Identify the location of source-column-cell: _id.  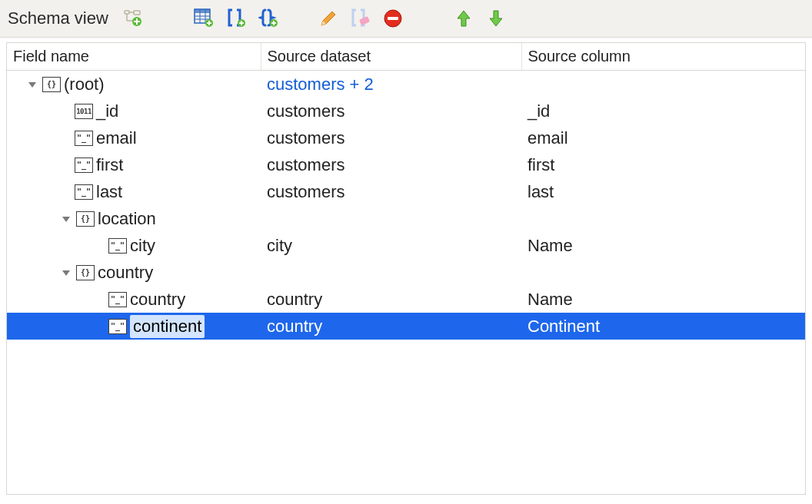
(663, 111).